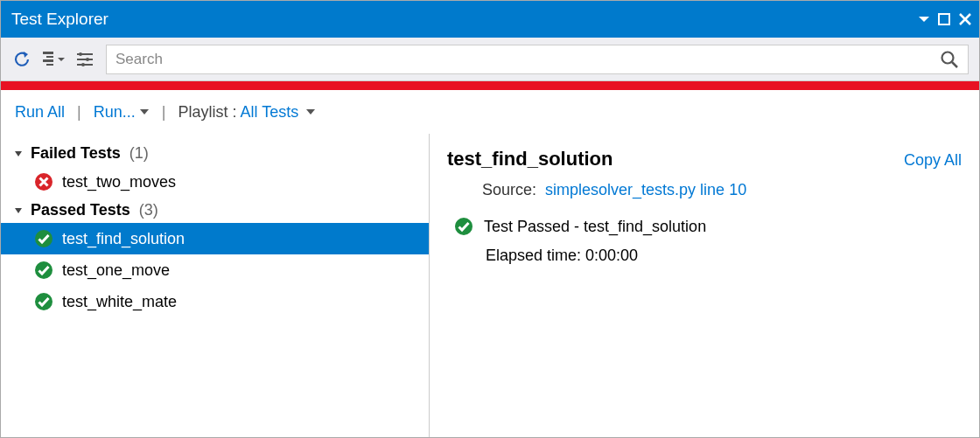 The image size is (980, 438). I want to click on copy-all-link: Copy All, so click(933, 161).